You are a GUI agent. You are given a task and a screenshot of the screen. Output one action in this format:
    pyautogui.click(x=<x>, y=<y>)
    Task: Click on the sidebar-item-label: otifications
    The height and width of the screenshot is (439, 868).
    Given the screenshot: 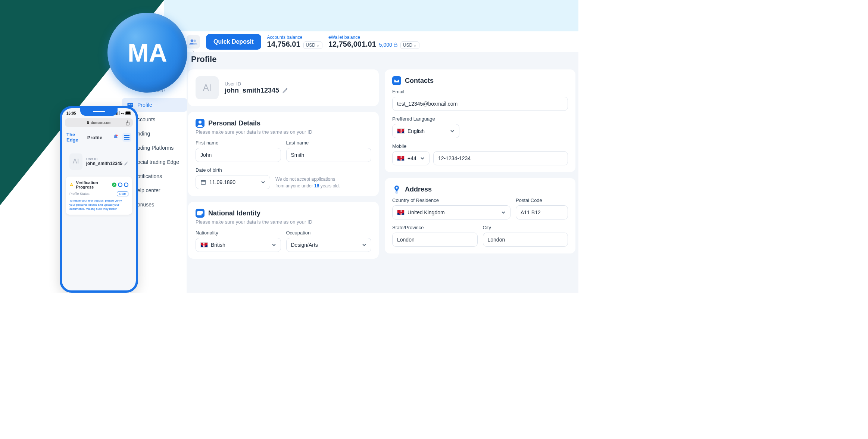 What is the action you would take?
    pyautogui.click(x=150, y=176)
    